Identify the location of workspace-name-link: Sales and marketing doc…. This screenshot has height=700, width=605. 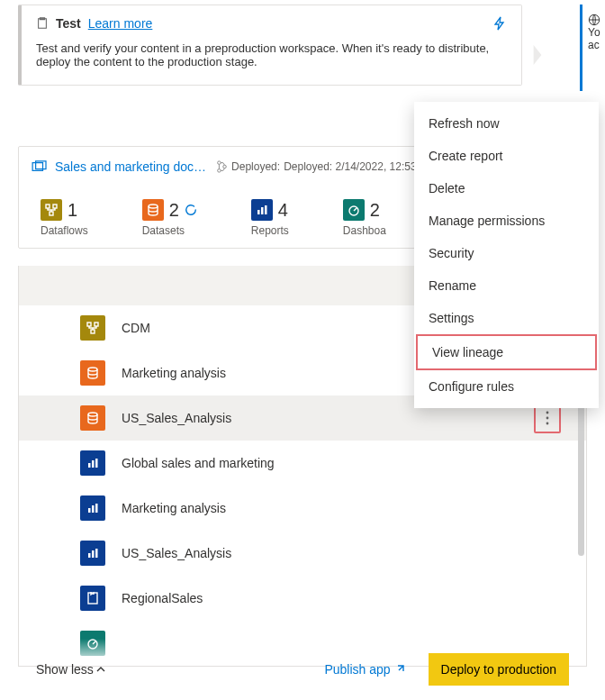
(131, 167).